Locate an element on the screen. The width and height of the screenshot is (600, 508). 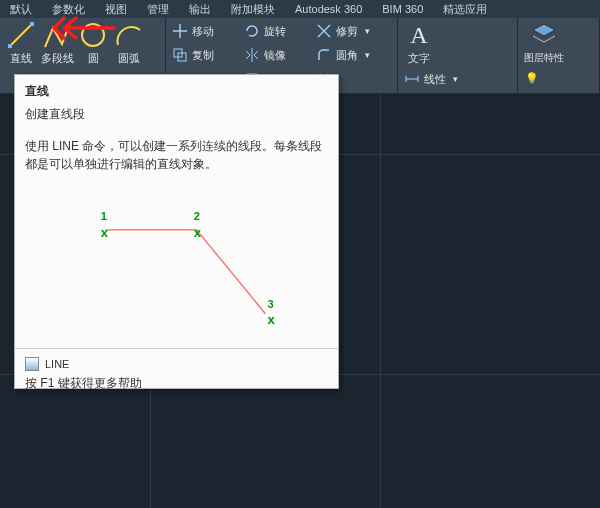
mirror-icon is located at coordinates (252, 55).